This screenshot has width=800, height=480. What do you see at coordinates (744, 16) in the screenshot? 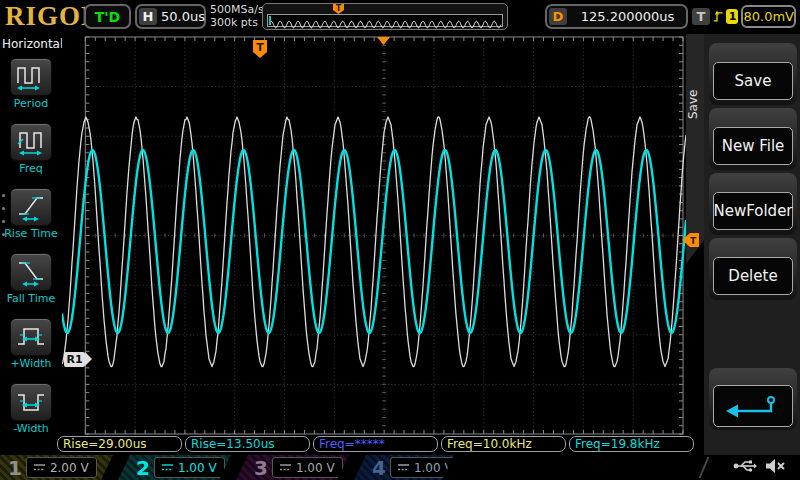
I see `trigger-settings-indicator: T 1 80.0mV` at bounding box center [744, 16].